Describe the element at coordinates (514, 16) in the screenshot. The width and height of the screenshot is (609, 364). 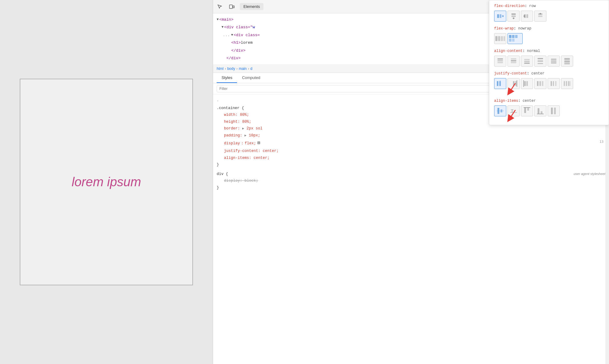
I see `flex-dir-column-btn` at that location.